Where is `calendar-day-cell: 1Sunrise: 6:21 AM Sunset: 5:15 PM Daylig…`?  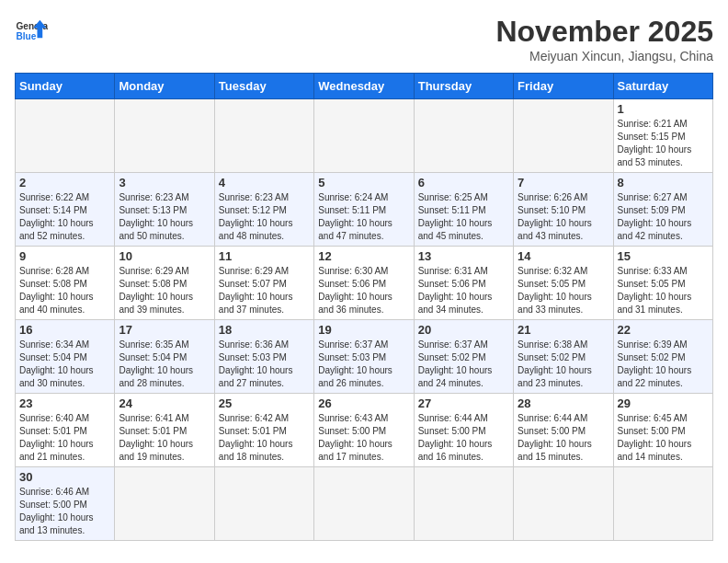 calendar-day-cell: 1Sunrise: 6:21 AM Sunset: 5:15 PM Daylig… is located at coordinates (663, 136).